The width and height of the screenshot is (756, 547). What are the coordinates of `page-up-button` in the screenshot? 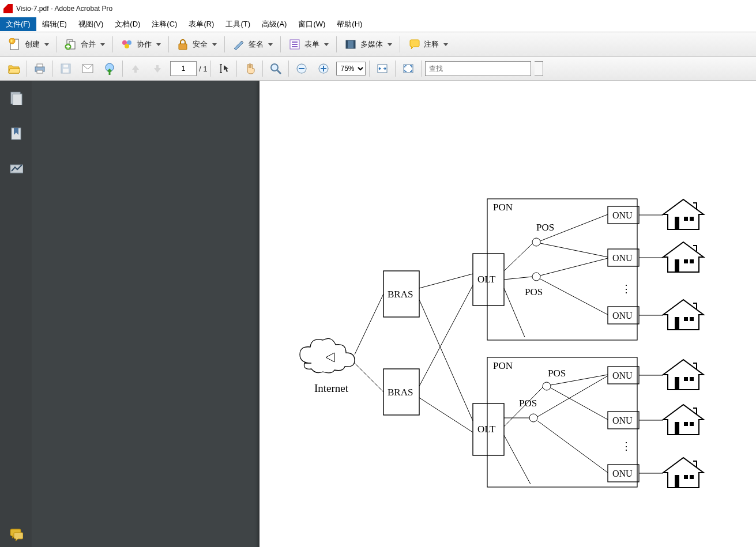 It's located at (136, 69).